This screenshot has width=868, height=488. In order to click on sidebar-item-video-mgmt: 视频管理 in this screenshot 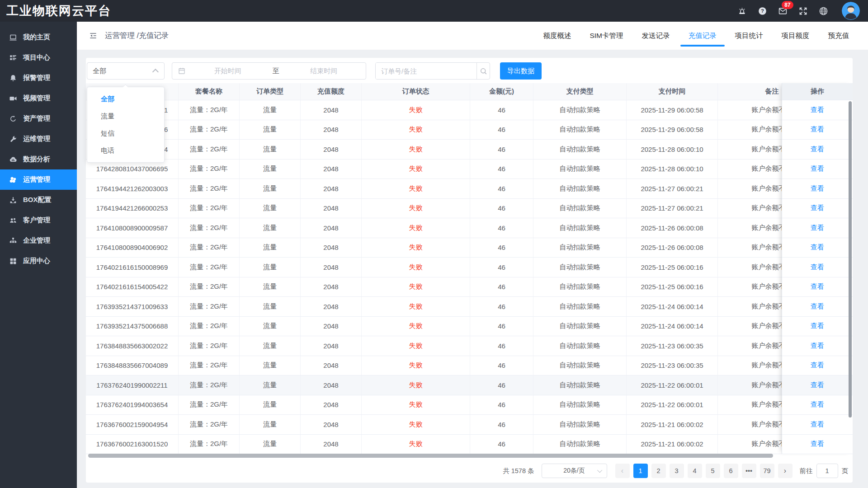, I will do `click(38, 99)`.